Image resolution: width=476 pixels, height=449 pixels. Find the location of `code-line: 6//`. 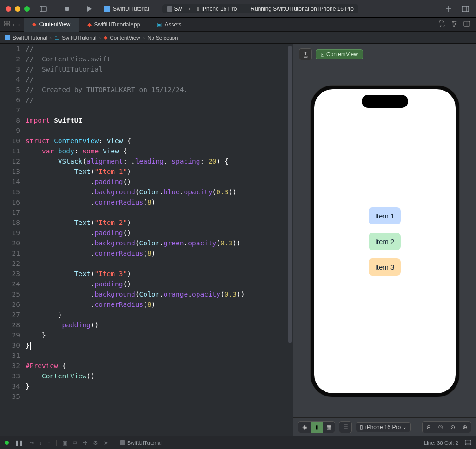

code-line: 6// is located at coordinates (146, 100).